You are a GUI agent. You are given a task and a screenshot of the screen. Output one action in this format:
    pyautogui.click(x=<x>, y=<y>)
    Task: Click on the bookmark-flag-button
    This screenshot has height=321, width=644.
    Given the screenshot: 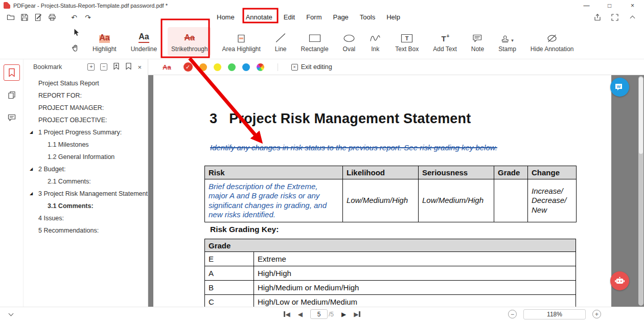 What is the action you would take?
    pyautogui.click(x=129, y=67)
    